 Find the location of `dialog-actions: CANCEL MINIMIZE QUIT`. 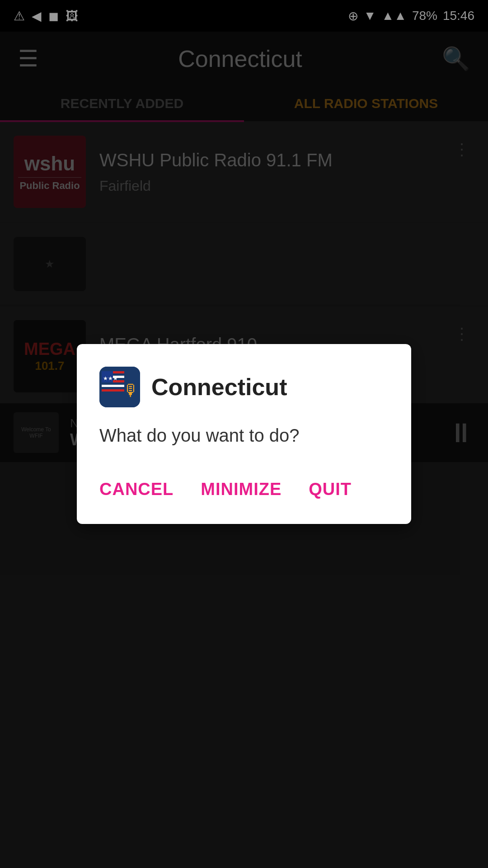

dialog-actions: CANCEL MINIMIZE QUIT is located at coordinates (244, 489).